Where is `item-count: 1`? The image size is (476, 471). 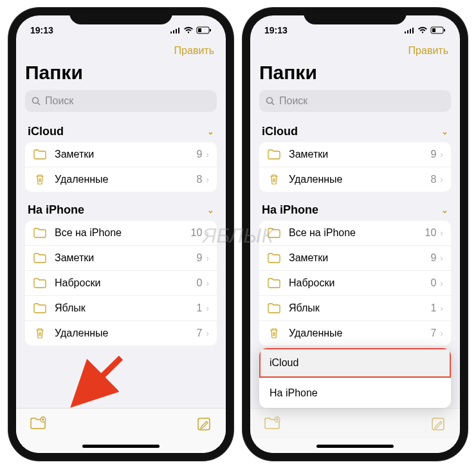 item-count: 1 is located at coordinates (199, 308).